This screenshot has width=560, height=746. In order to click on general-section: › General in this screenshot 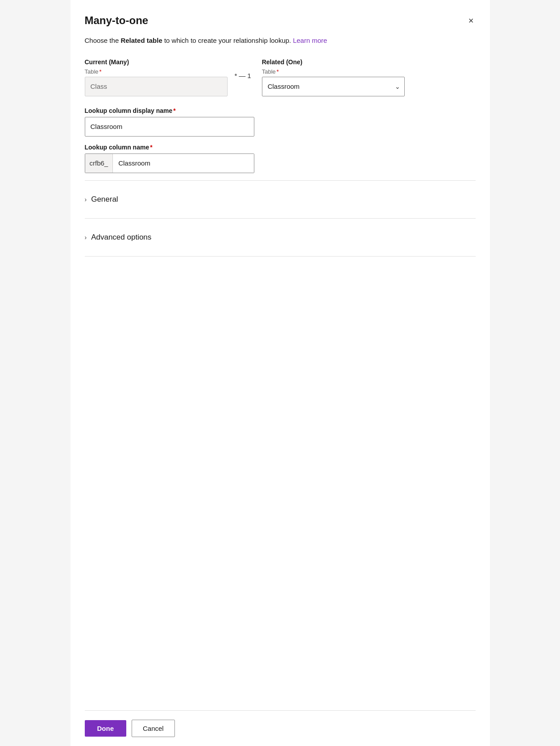, I will do `click(280, 199)`.